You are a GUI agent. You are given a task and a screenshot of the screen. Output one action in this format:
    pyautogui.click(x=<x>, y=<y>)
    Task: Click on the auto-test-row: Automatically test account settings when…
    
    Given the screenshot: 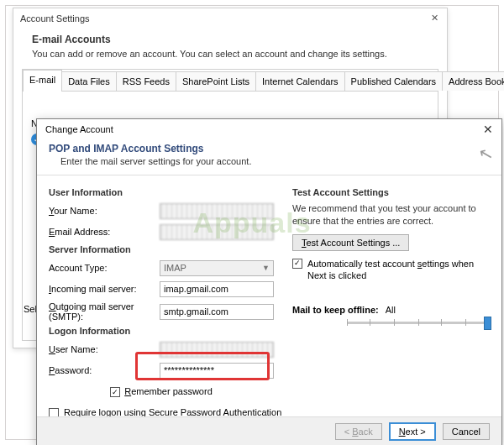 What is the action you would take?
    pyautogui.click(x=391, y=270)
    